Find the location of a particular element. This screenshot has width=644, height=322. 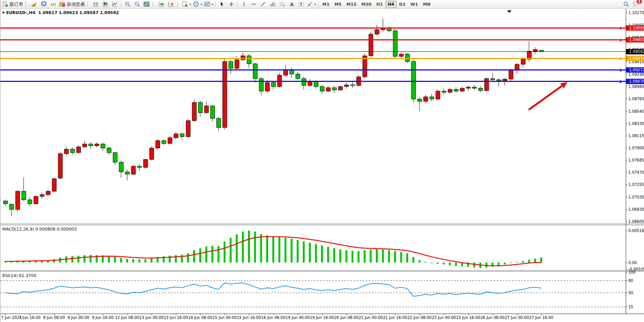

search-button is located at coordinates (626, 4).